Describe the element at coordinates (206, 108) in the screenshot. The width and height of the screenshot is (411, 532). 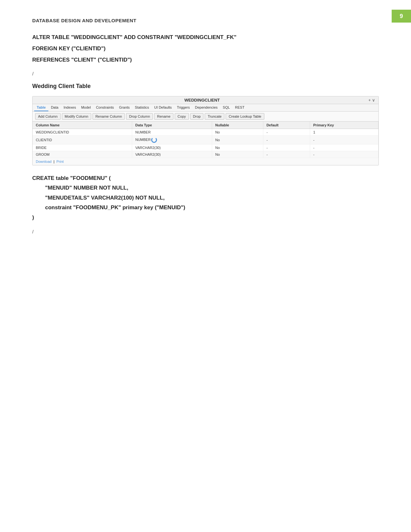
I see `tab-dependencies: Dependencies` at that location.